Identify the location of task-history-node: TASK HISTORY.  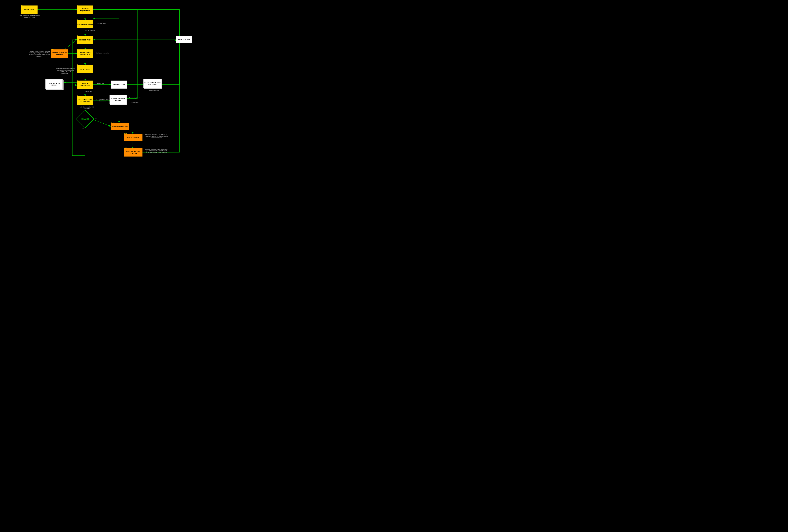
(184, 39).